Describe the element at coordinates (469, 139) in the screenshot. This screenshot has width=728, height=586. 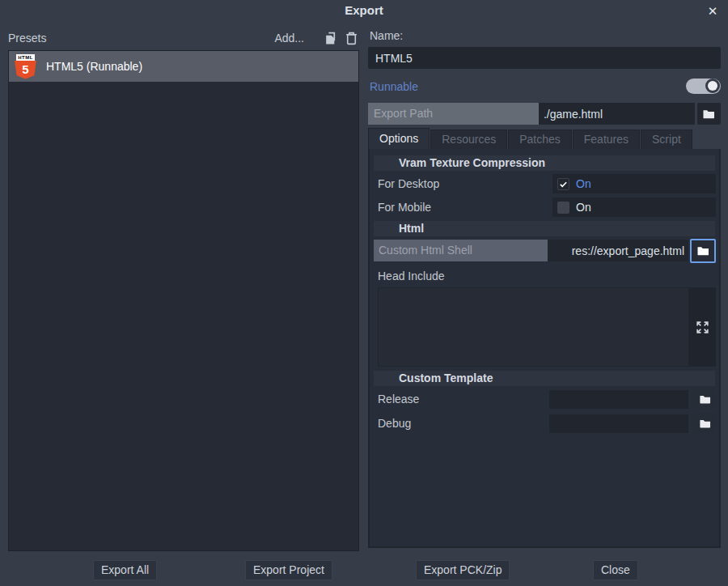
I see `tab-resources: Resources` at that location.